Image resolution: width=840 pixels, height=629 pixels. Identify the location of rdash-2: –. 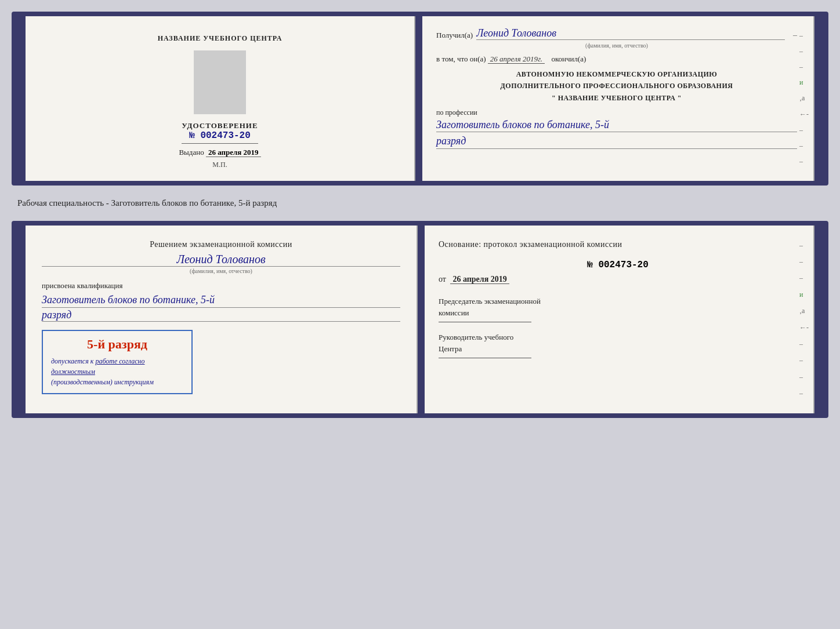
(804, 51).